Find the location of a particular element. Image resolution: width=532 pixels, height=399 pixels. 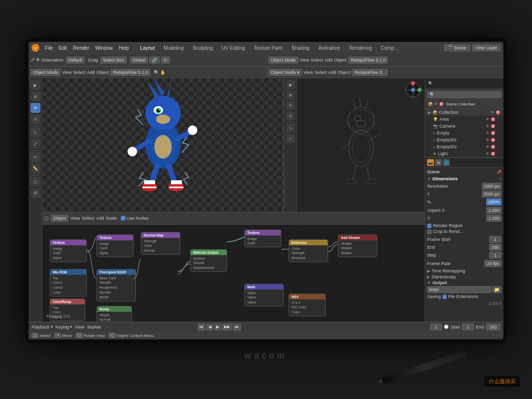

outliner-light: ☀ Light 👁 🎯 is located at coordinates (464, 154).